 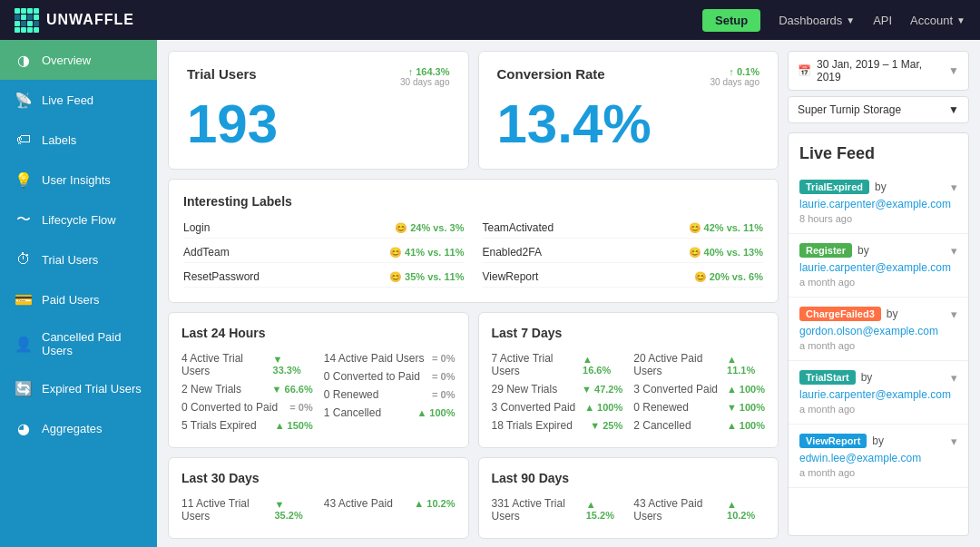 I want to click on feed-item-3: ChargeFailed3 by ▾ gordon.olson@example.…, so click(x=878, y=329).